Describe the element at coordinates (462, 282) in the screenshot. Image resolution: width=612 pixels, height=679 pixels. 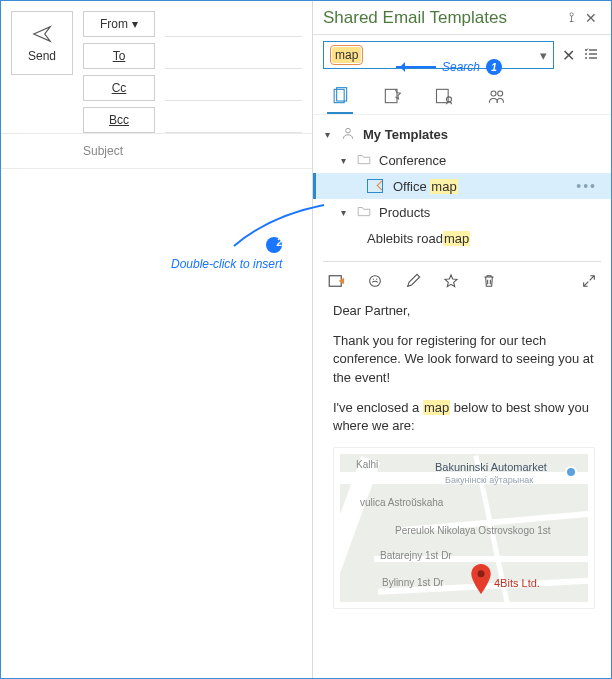
I see `preview-toolbar` at that location.